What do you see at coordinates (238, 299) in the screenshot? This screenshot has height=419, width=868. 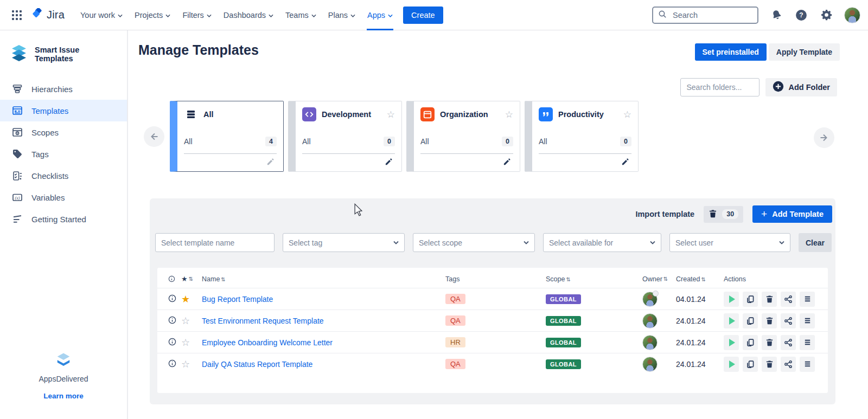 I see `template-name-link: Bug Report Template` at bounding box center [238, 299].